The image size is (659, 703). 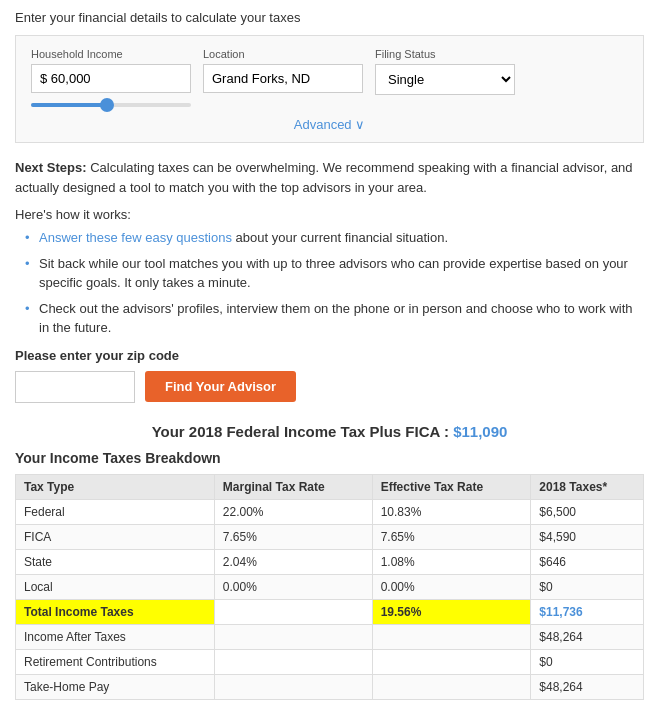 What do you see at coordinates (445, 78) in the screenshot?
I see `filing-group: Filing Status Single` at bounding box center [445, 78].